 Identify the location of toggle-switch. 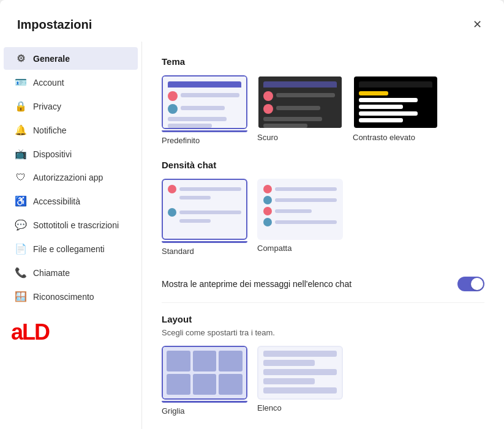
(471, 284).